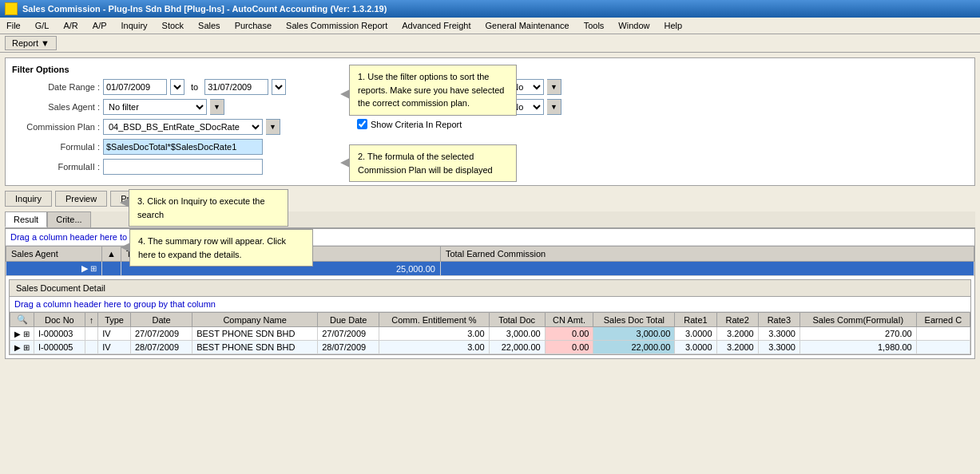  What do you see at coordinates (201, 207) in the screenshot?
I see `callout-3-text: 3. Click on Inquiry to execute the searc…` at bounding box center [201, 207].